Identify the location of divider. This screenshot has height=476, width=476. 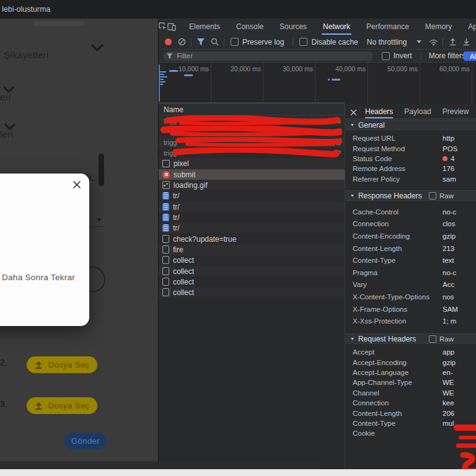
(293, 42).